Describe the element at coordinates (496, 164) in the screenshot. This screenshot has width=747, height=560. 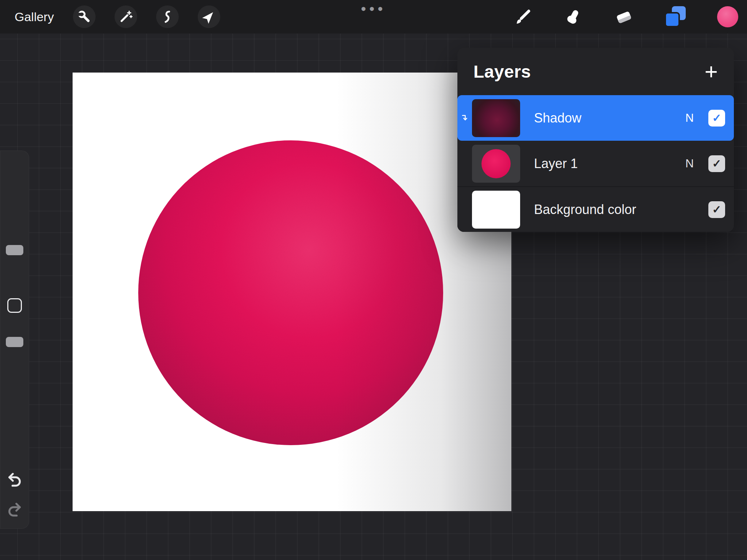
I see `layer-thumbnail-layer1` at that location.